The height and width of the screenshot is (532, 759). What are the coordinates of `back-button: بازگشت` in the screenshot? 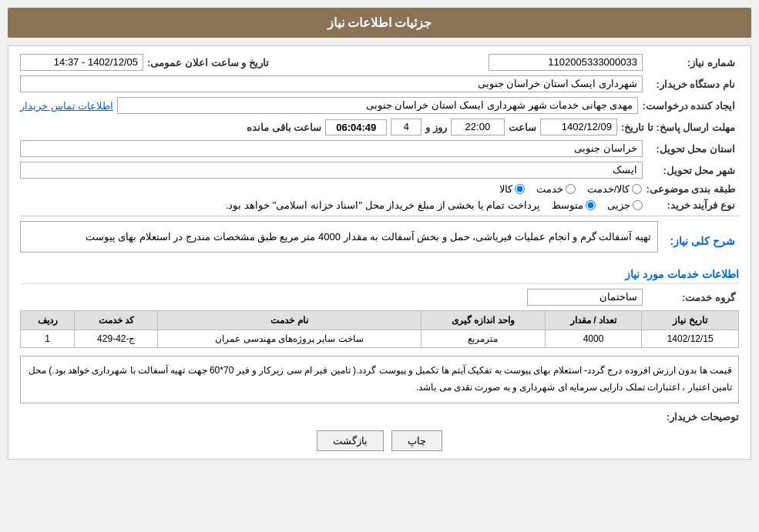 It's located at (350, 440).